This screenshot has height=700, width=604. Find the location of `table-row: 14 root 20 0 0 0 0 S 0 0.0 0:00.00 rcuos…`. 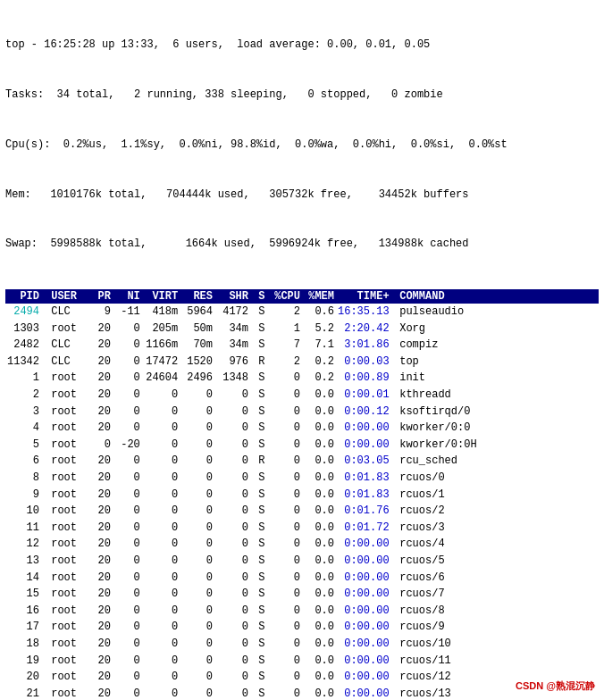

table-row: 14 root 20 0 0 0 0 S 0 0.0 0:00.00 rcuos… is located at coordinates (302, 579).